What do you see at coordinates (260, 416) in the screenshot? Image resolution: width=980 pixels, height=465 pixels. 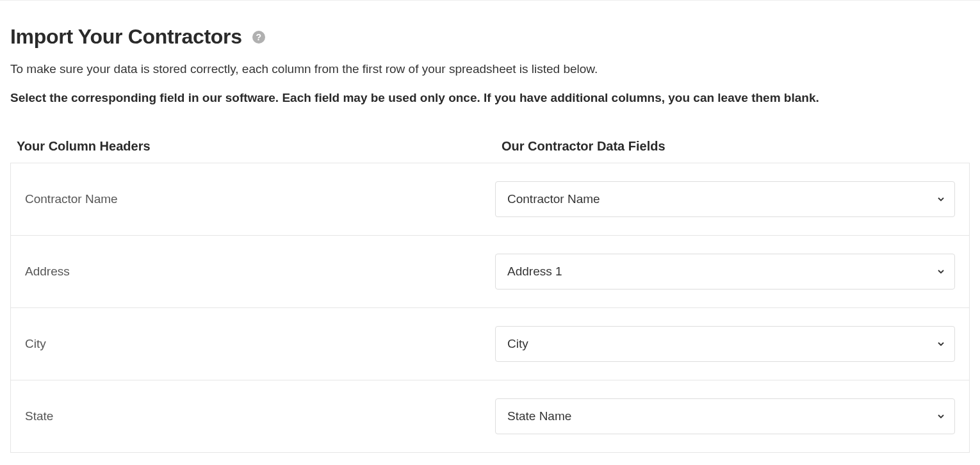 I see `column-header-label: State` at bounding box center [260, 416].